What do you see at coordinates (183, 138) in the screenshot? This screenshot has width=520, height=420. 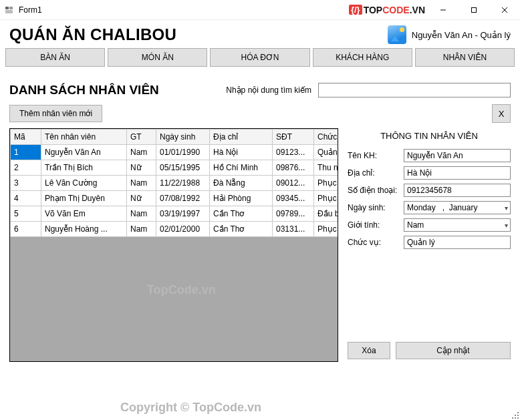 I see `col-ngay-sinh: Ngày sinh` at bounding box center [183, 138].